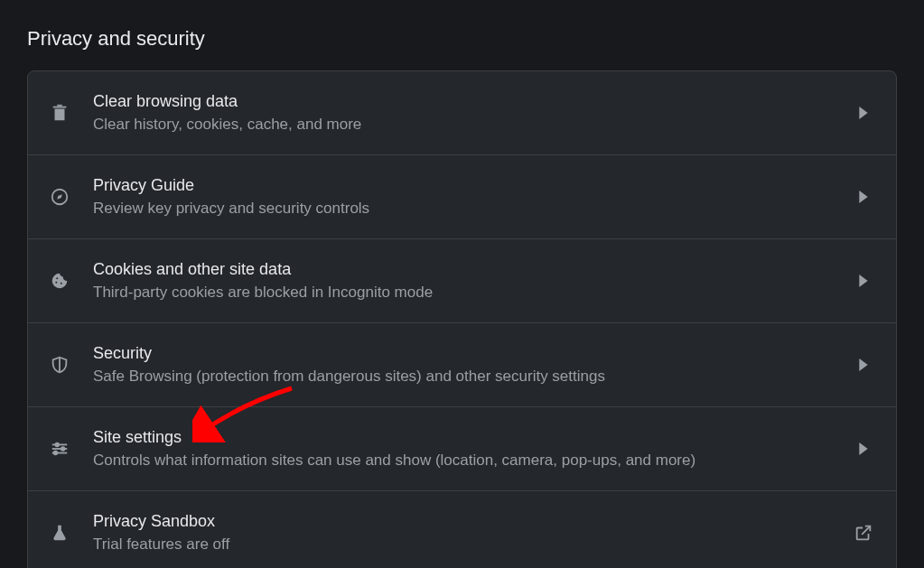  I want to click on item-title: Cookies and other site data, so click(468, 269).